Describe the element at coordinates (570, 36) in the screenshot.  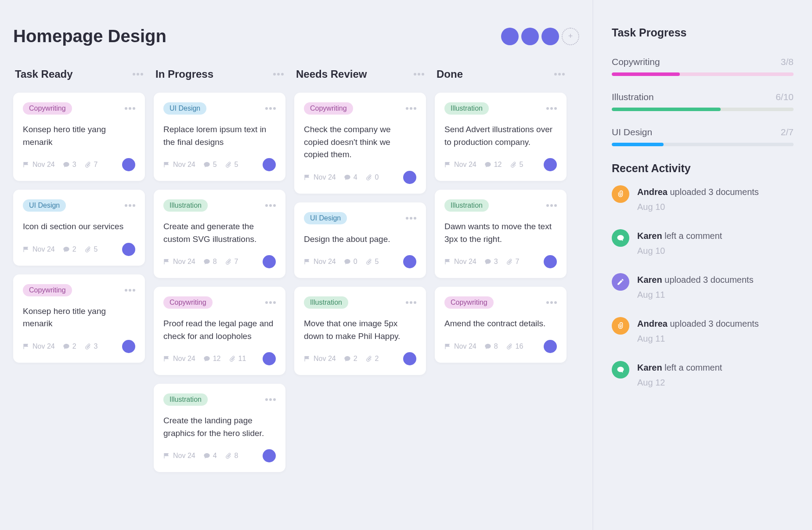
I see `add-member-button: +` at that location.